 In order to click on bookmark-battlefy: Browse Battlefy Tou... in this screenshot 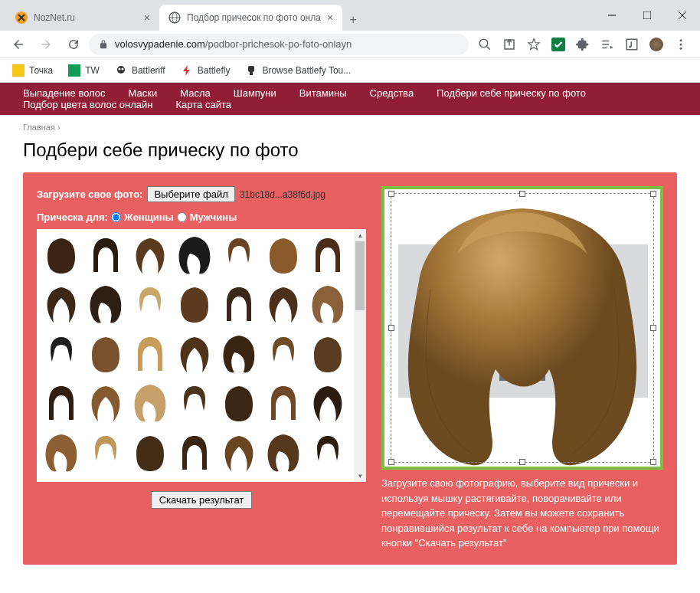, I will do `click(298, 70)`.